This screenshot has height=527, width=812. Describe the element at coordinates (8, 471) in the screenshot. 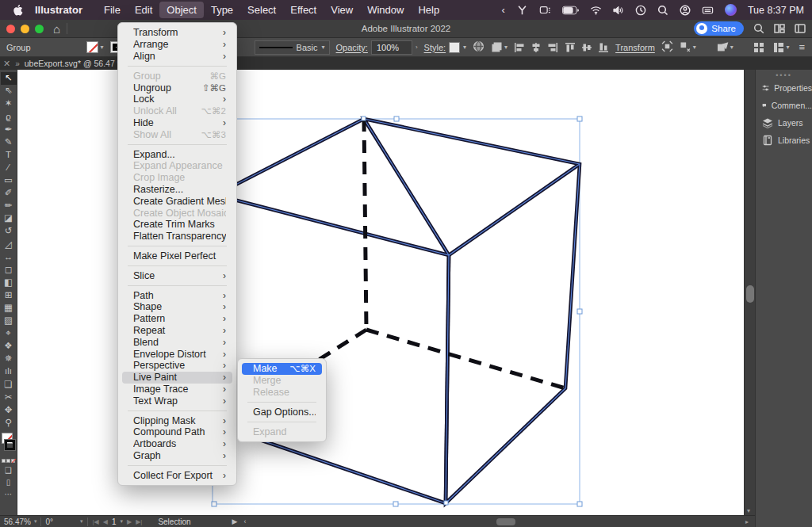

I see `draw-mode-icon: ❑` at that location.